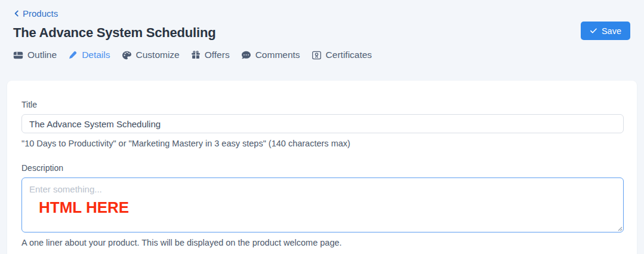  What do you see at coordinates (18, 55) in the screenshot?
I see `table-icon` at bounding box center [18, 55].